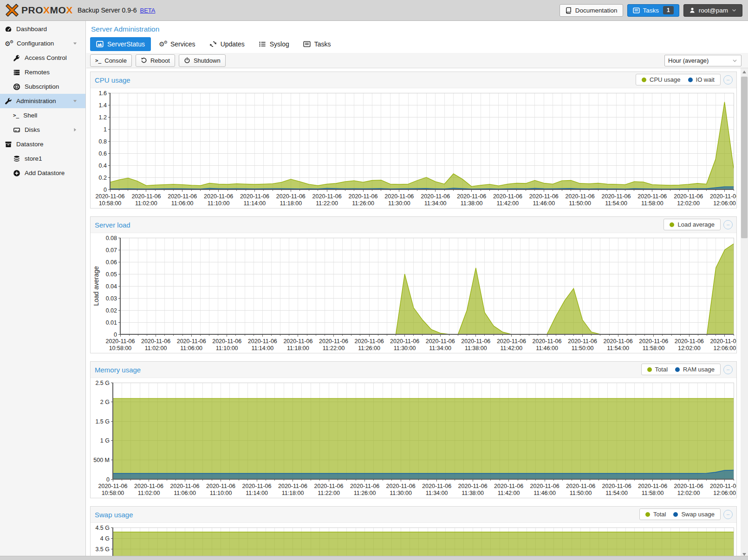 This screenshot has width=748, height=560. I want to click on legend-item-io-wait: IO wait, so click(701, 80).